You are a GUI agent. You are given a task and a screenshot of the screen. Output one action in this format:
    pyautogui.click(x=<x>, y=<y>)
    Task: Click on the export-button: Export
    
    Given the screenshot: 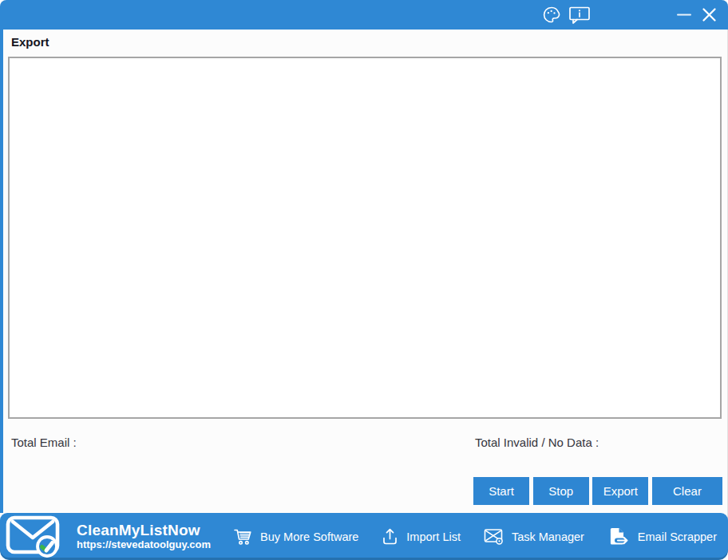 What is the action you would take?
    pyautogui.click(x=620, y=491)
    